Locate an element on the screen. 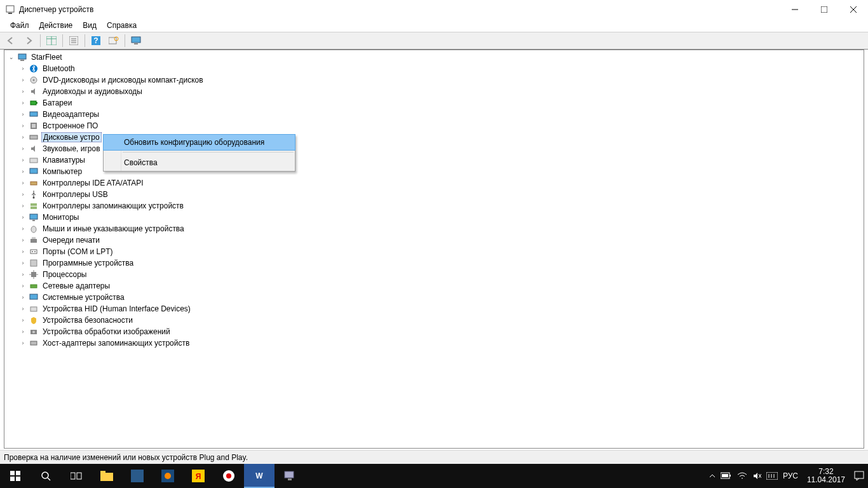  forward-button is located at coordinates (29, 41).